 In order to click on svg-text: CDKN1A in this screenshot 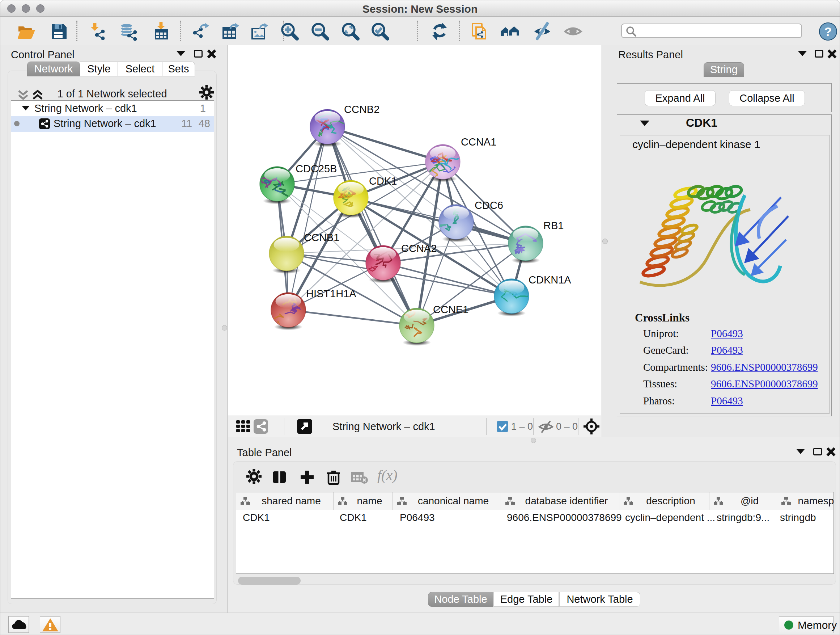, I will do `click(550, 280)`.